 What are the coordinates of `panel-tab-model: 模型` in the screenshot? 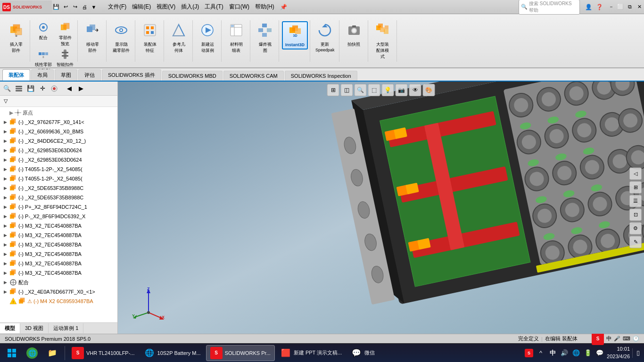 It's located at (10, 328).